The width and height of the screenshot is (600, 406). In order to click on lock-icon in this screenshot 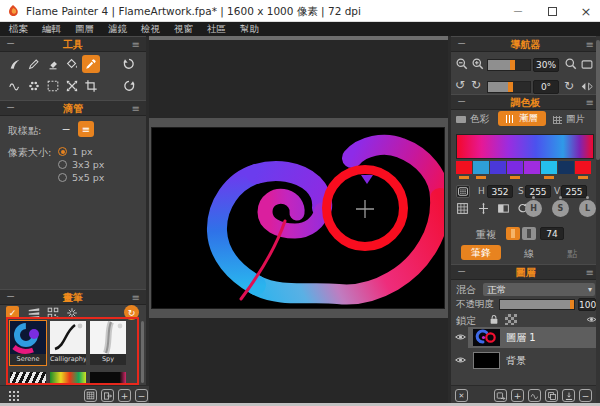, I will do `click(494, 320)`.